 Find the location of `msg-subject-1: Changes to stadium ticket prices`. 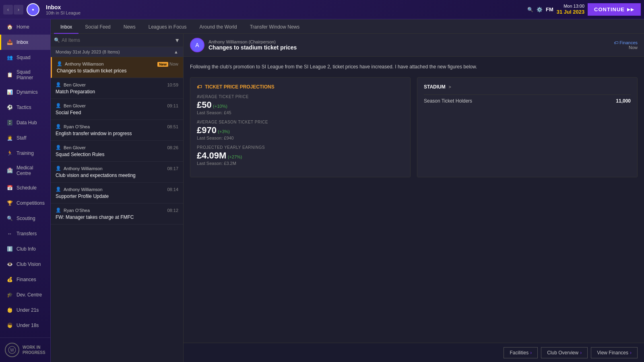

msg-subject-1: Changes to stadium ticket prices is located at coordinates (118, 71).